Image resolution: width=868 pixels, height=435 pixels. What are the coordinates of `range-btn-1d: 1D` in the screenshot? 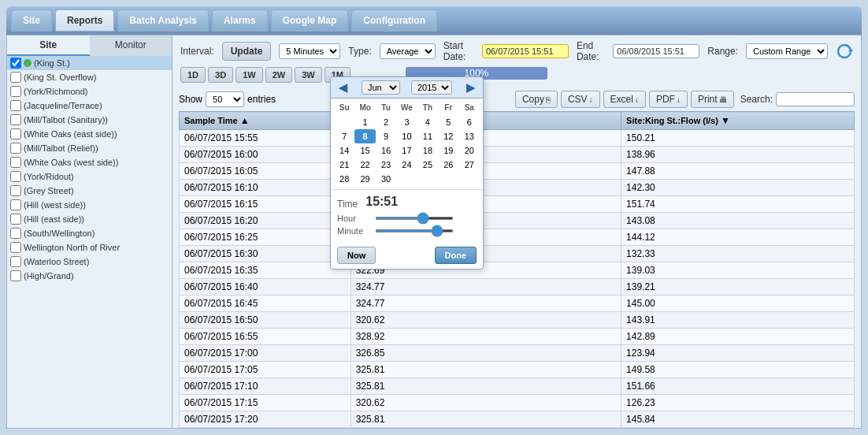 It's located at (193, 75).